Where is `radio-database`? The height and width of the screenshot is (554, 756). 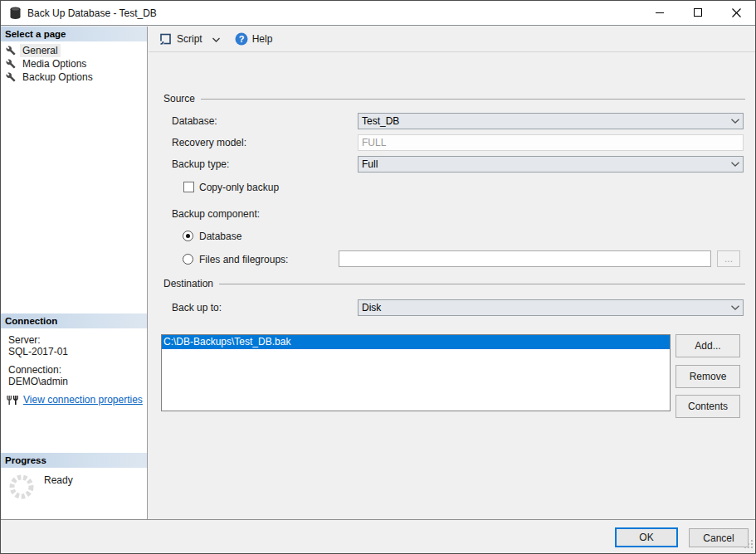
radio-database is located at coordinates (188, 236).